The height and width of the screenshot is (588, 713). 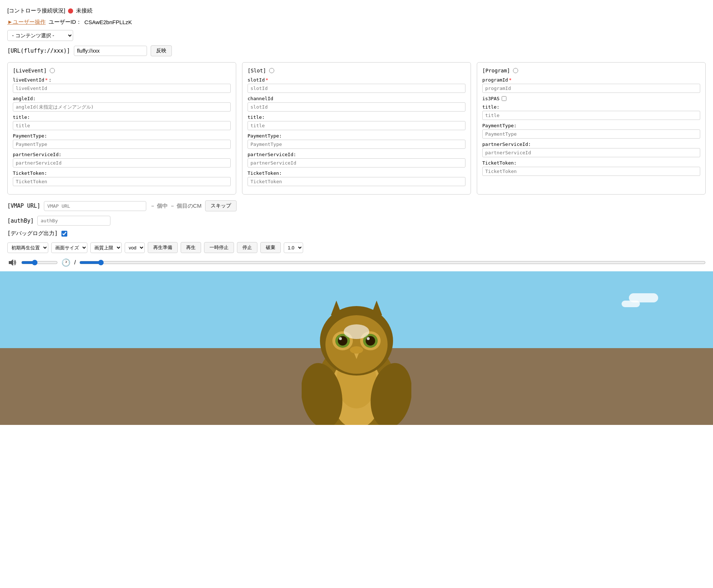 I want to click on pause-button: 一時停止, so click(x=219, y=248).